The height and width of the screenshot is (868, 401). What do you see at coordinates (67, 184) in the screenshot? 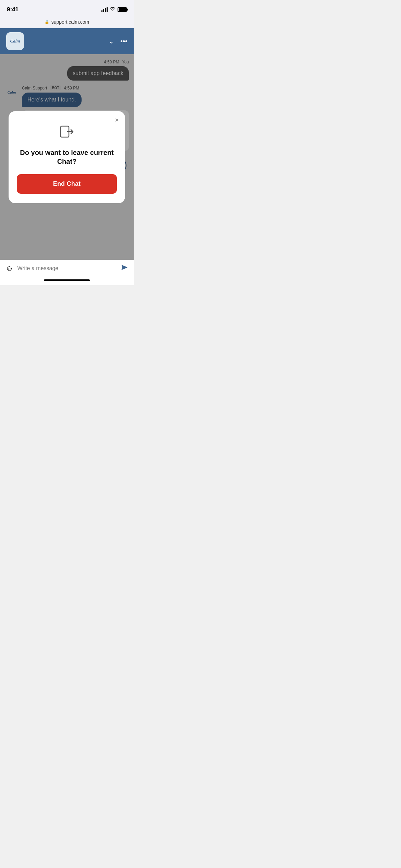
I see `end-chat-button: End Chat` at bounding box center [67, 184].